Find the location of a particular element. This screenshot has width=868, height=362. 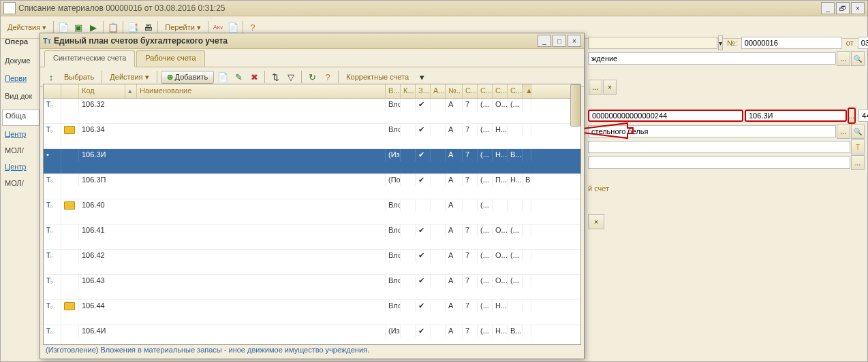

dialog-maximize: □ is located at coordinates (559, 41).